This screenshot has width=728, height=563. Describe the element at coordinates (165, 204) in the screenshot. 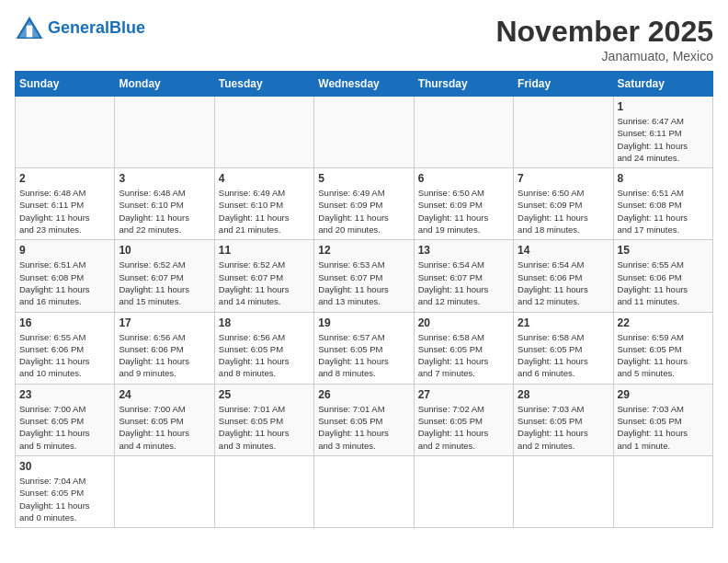

I see `calendar-day-cell: 3Sunrise: 6:48 AM Sunset: 6:10 PM Daylig…` at that location.